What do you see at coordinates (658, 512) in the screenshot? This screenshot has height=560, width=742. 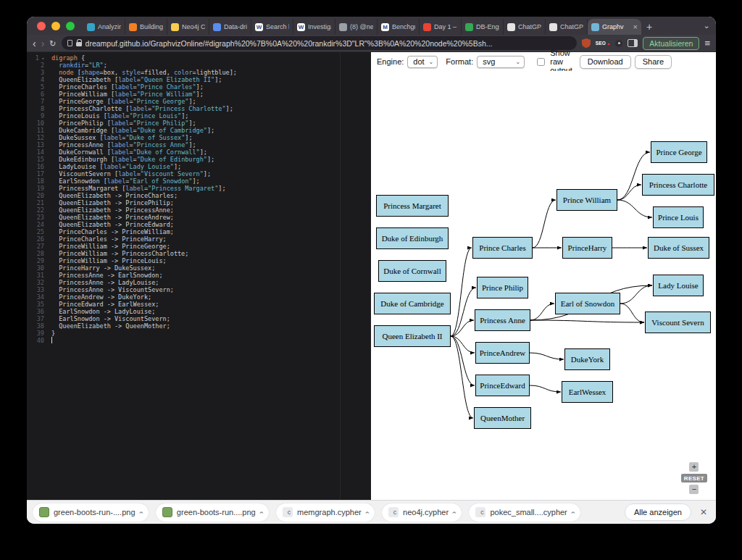 I see `show-all-downloads-button: Alle anzeigen` at bounding box center [658, 512].